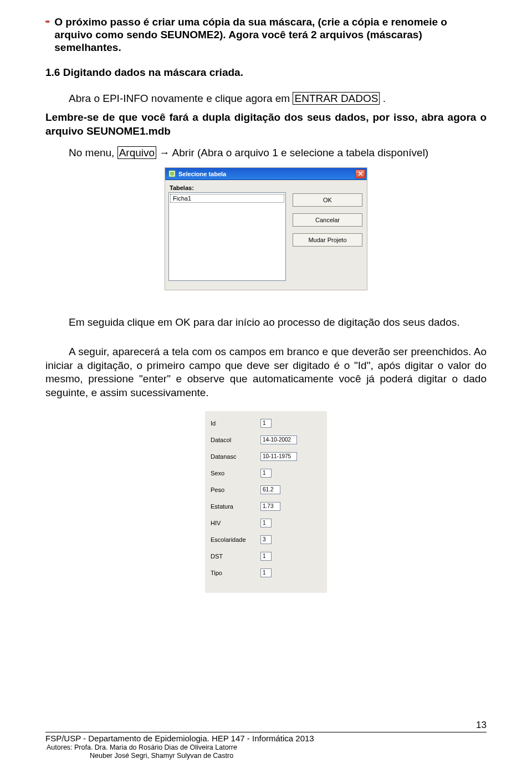  What do you see at coordinates (266, 756) in the screenshot?
I see `footer-line-3: Neuber José Segri, Shamyr Sulyvan de Cas…` at bounding box center [266, 756].